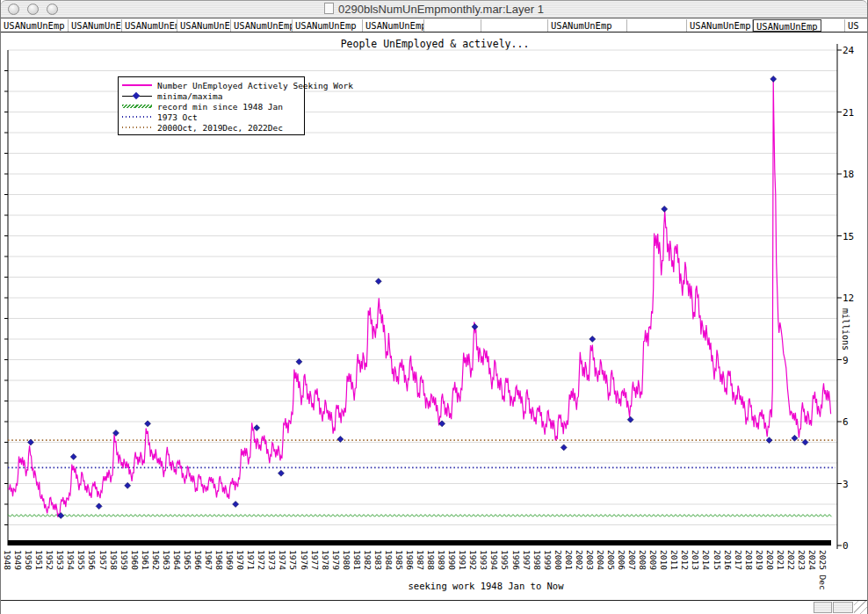 The image size is (868, 614). What do you see at coordinates (504, 560) in the screenshot?
I see `x-tick-year-label: 1995` at bounding box center [504, 560].